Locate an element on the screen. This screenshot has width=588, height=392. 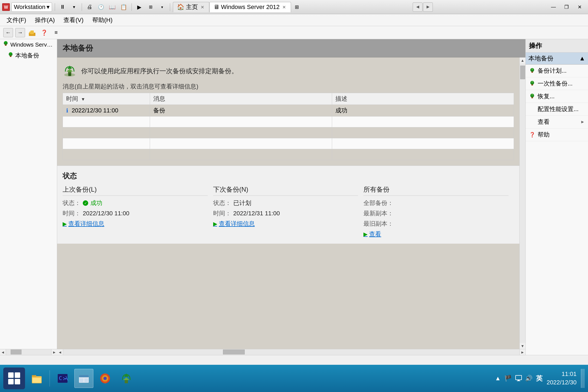
right-panel-item-schedule: 备份计划... is located at coordinates (557, 71).